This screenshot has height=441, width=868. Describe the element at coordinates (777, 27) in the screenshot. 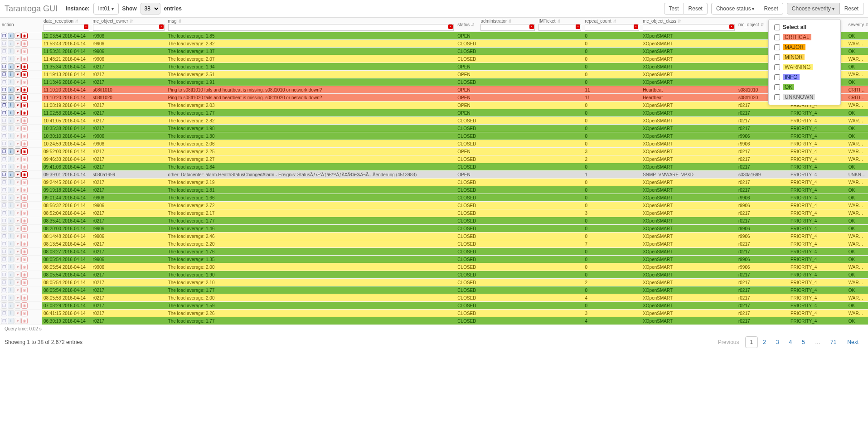

I see `severity-select-all-checkbox` at that location.